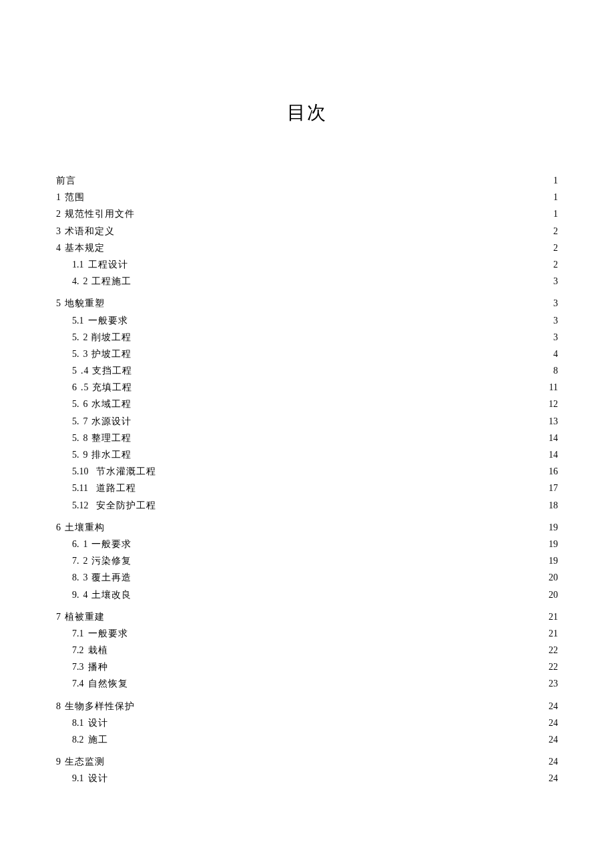 The image size is (614, 868). I want to click on toc-entry-number: 4, so click(59, 248).